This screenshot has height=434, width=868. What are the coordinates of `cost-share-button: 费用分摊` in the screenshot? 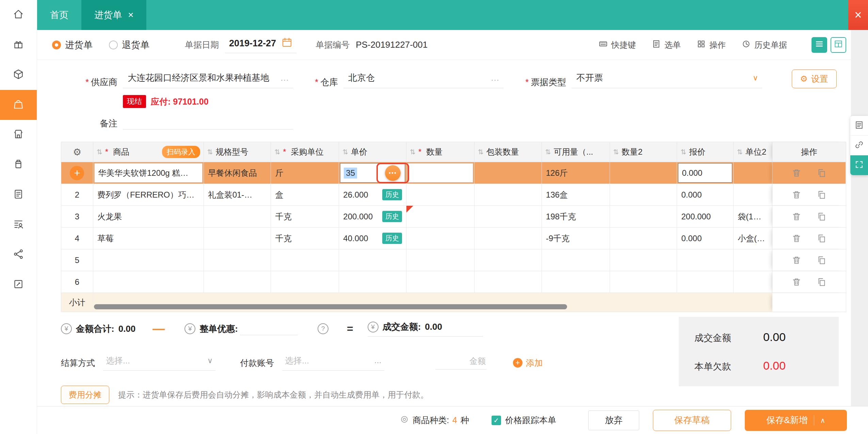 It's located at (85, 395).